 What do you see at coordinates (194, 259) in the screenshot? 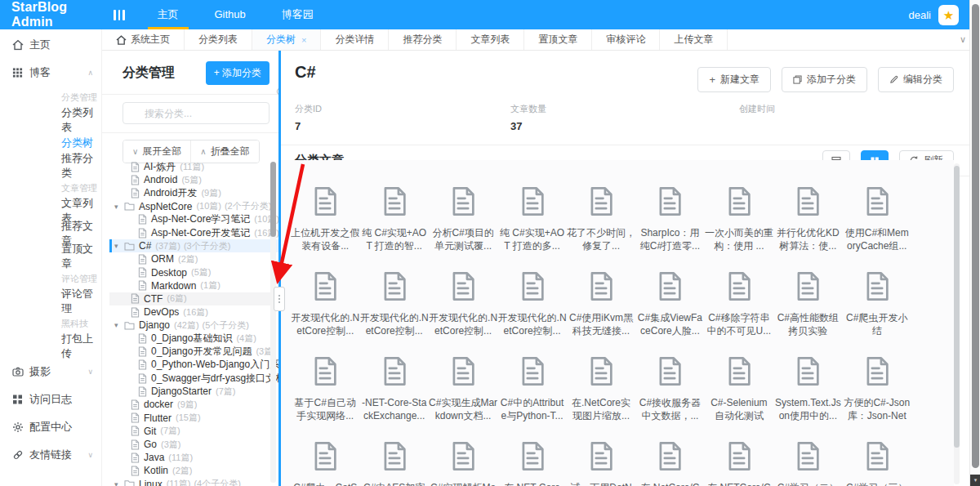
I see `tree-node: ORM (2篇)` at bounding box center [194, 259].